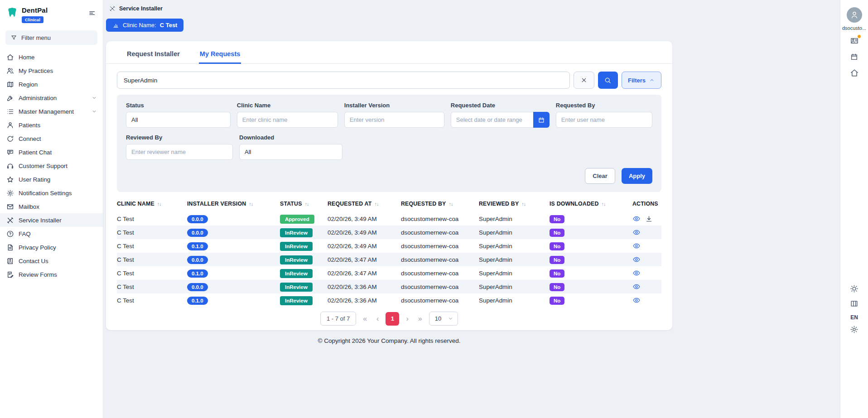 The image size is (868, 418). Describe the element at coordinates (364, 246) in the screenshot. I see `cell-requested-at: 02/20/26, 3:49 AM` at that location.